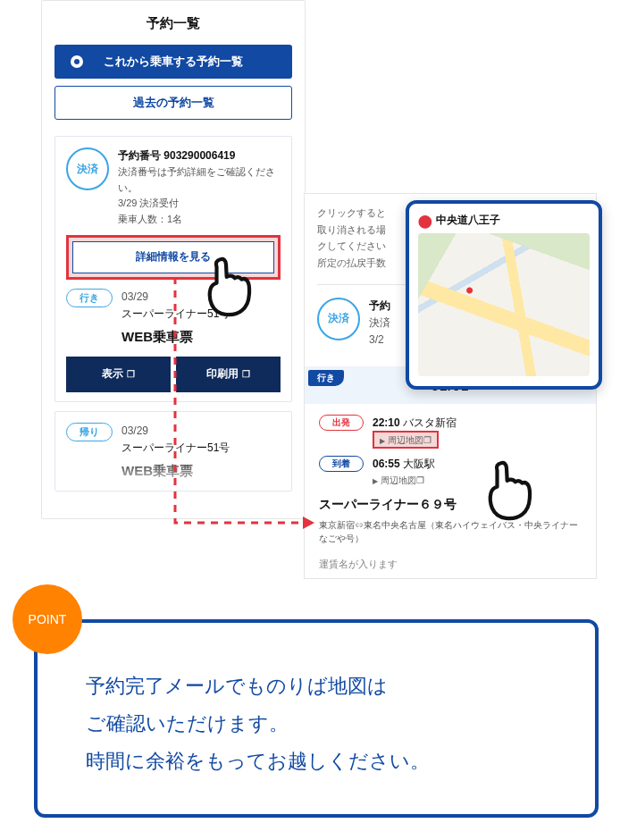 The height and width of the screenshot is (840, 620). What do you see at coordinates (386, 464) in the screenshot?
I see `arrival-time: 06:55` at bounding box center [386, 464].